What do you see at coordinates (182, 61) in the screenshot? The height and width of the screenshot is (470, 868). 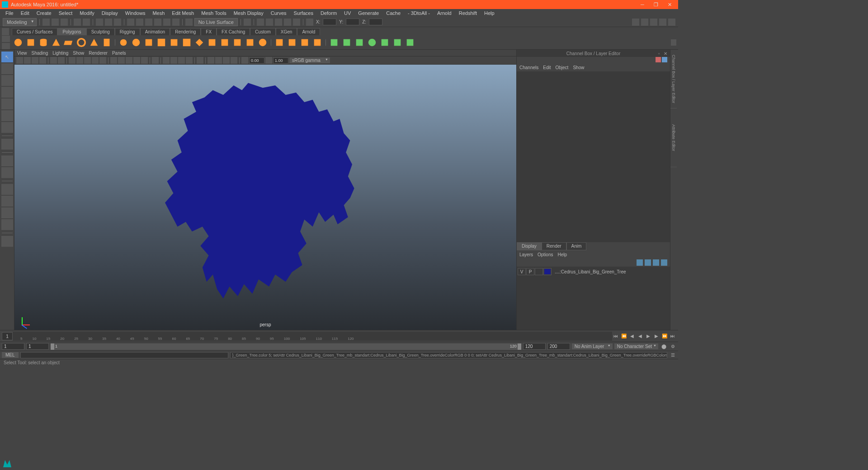 I see `dof-icon` at bounding box center [182, 61].